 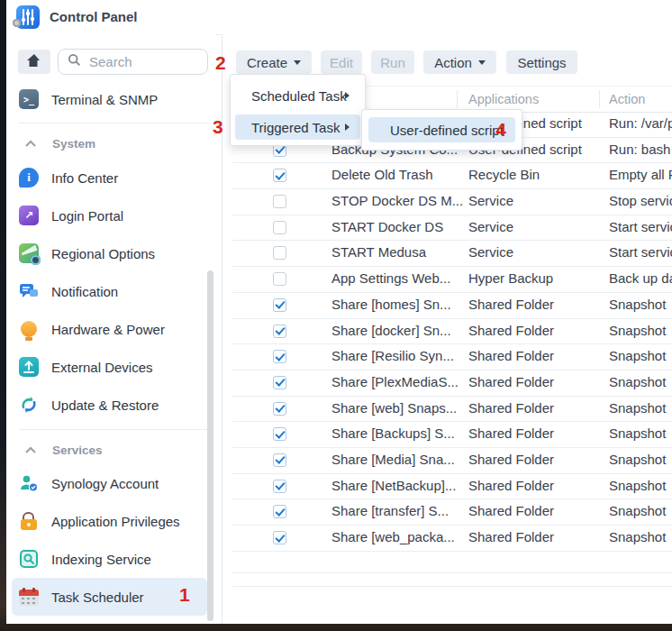 What do you see at coordinates (63, 450) in the screenshot?
I see `sidebar-section-services: Services` at bounding box center [63, 450].